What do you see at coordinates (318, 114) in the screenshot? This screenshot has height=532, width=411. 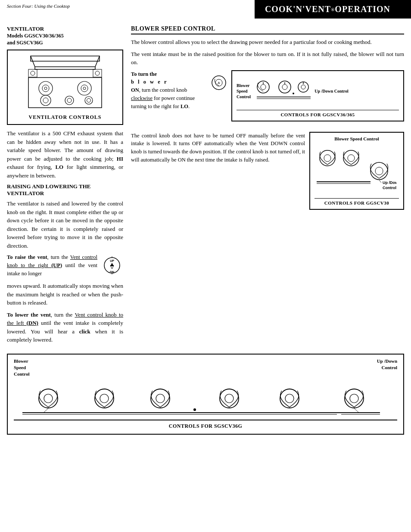 I see `diagram-36-title: CONTROLS FOR GGSCV36/365` at bounding box center [318, 114].